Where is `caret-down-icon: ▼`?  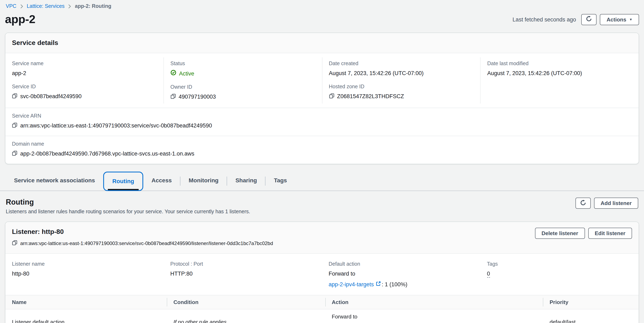 caret-down-icon: ▼ is located at coordinates (631, 19).